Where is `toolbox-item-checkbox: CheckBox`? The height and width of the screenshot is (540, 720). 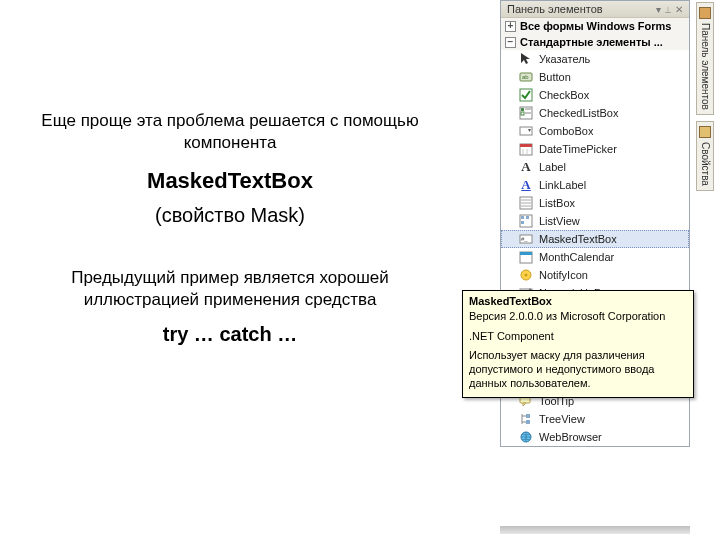
toolbox-item-checkbox: CheckBox is located at coordinates (595, 95).